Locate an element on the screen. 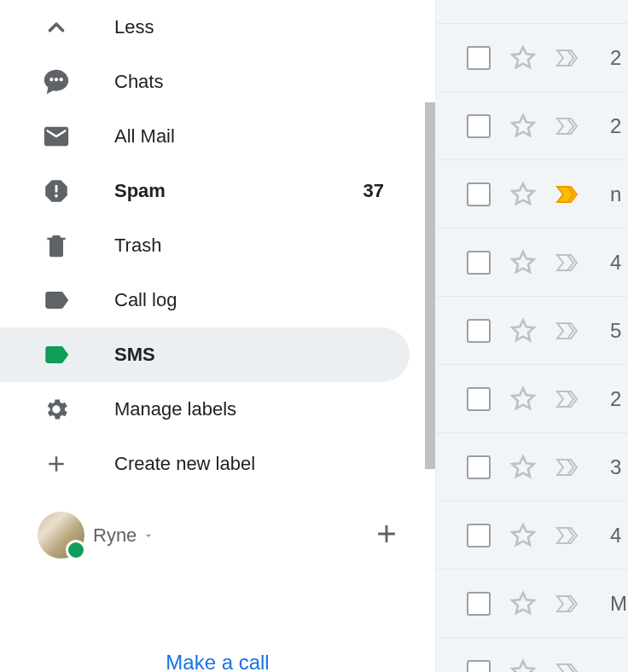 The height and width of the screenshot is (672, 628). trash-icon is located at coordinates (56, 246).